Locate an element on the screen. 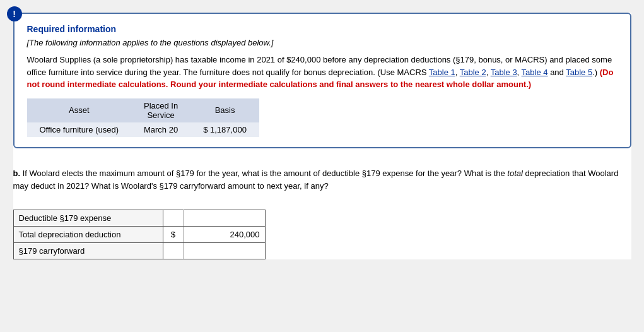  answer-table: Deductible §179 expense Total depreciati… is located at coordinates (139, 235).